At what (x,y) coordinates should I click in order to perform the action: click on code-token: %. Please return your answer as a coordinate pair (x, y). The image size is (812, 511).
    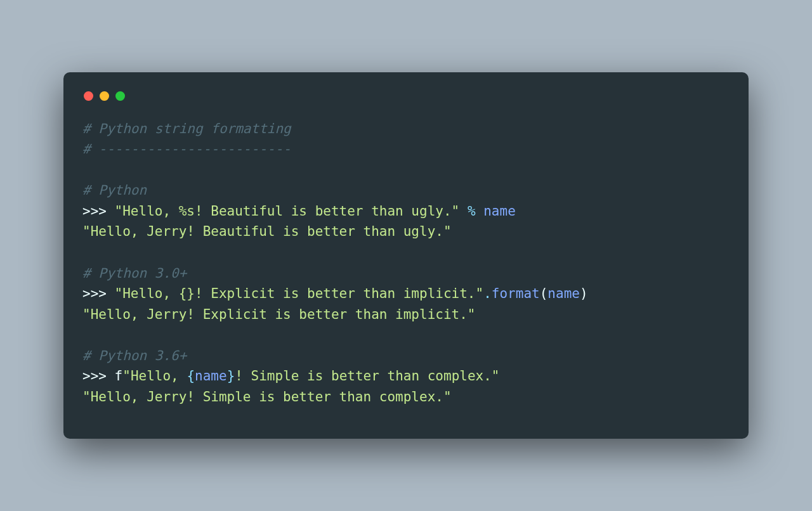
    Looking at the image, I should click on (472, 211).